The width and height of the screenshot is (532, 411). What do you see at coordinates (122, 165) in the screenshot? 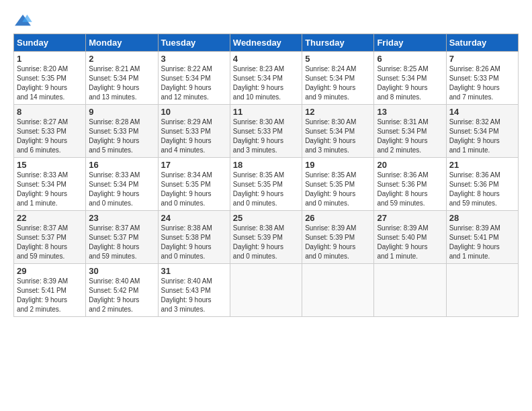
I see `day-number: 16` at bounding box center [122, 165].